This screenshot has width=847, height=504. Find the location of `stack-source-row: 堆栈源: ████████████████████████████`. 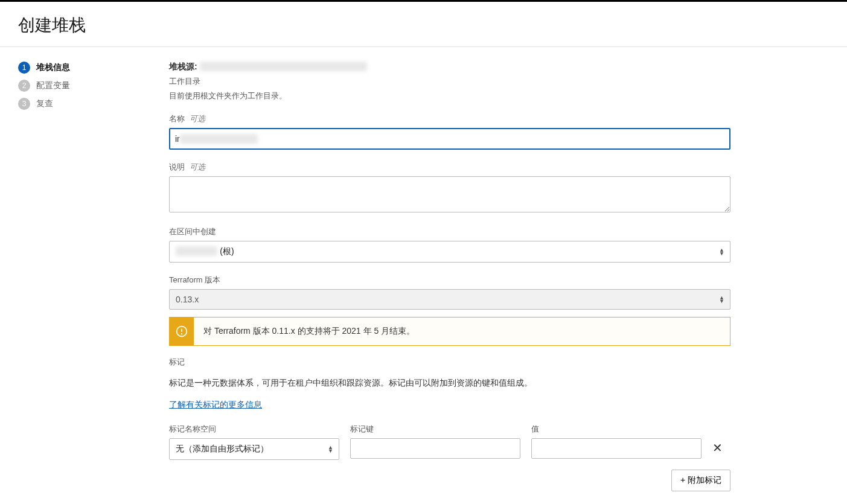

stack-source-row: 堆栈源: ████████████████████████████ is located at coordinates (450, 67).